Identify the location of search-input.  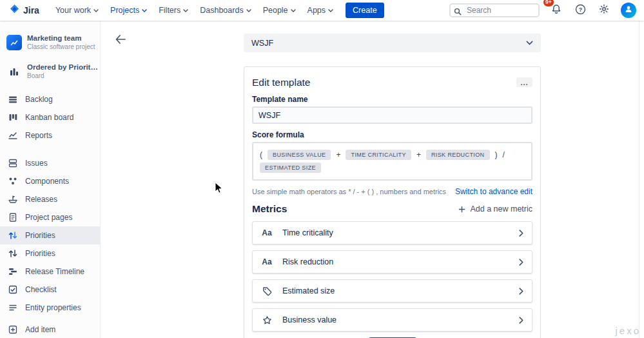
(494, 10).